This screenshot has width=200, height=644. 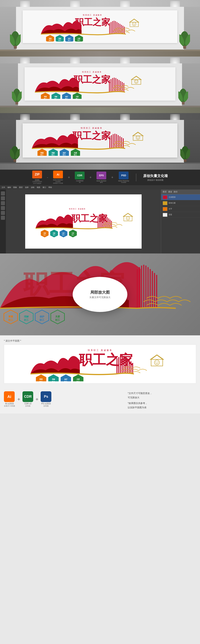 I want to click on eps-badge: EPS, so click(x=101, y=176).